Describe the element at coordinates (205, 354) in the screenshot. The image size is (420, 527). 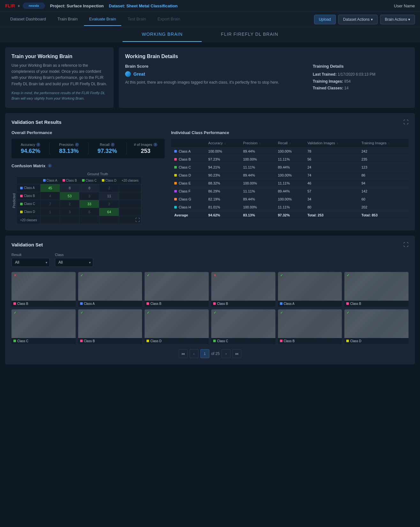
I see `current-page-button: 1` at that location.